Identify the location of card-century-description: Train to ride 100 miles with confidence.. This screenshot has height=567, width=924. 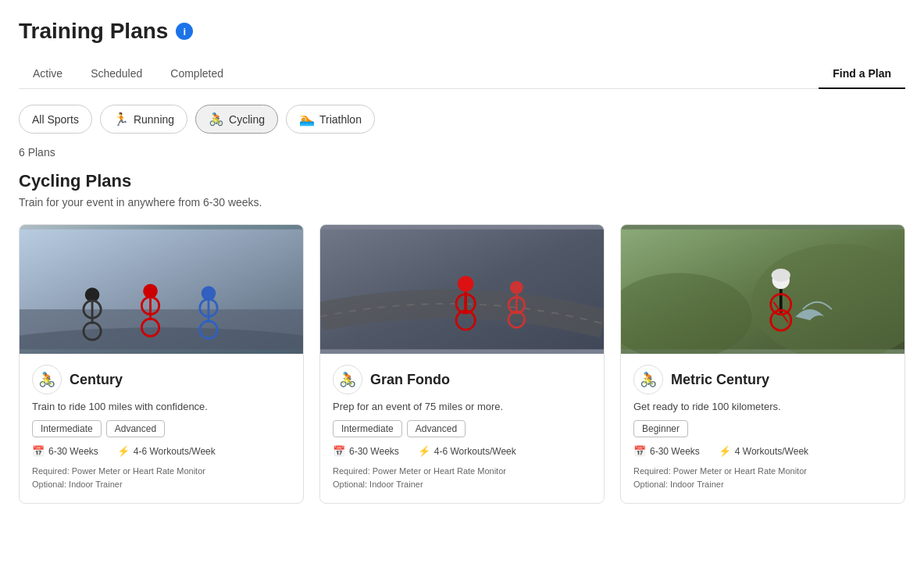
(161, 406).